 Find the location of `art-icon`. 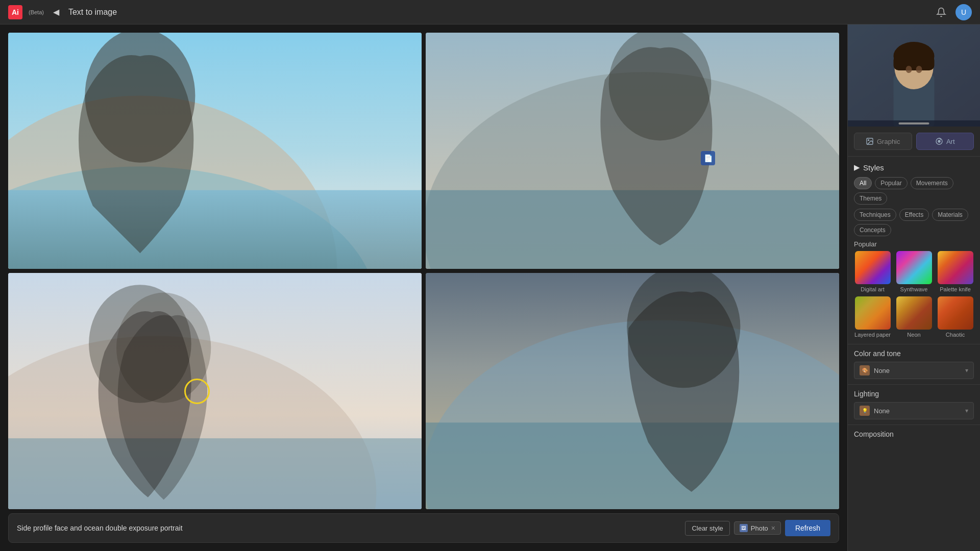

art-icon is located at coordinates (939, 141).